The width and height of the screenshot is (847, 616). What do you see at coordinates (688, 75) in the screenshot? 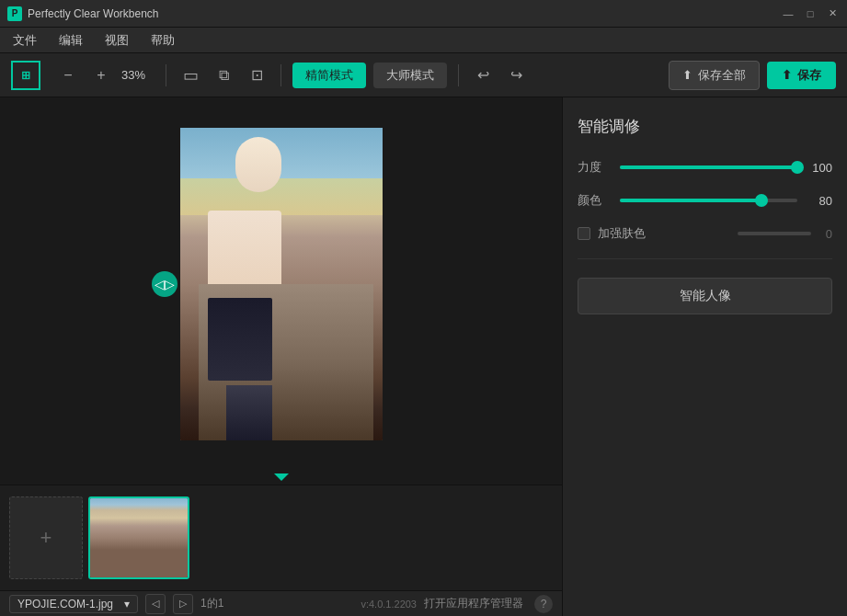
I see `save-all-icon: ⬆` at bounding box center [688, 75].